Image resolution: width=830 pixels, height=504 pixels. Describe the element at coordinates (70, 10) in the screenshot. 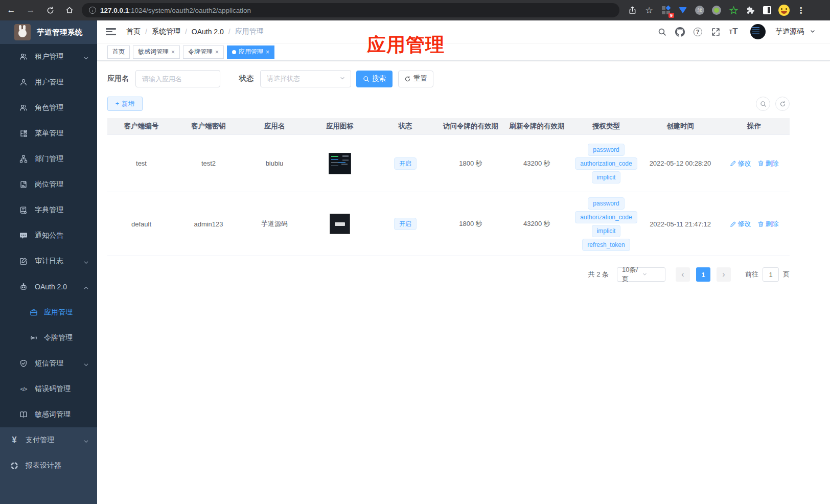

I see `browser-home-button` at that location.